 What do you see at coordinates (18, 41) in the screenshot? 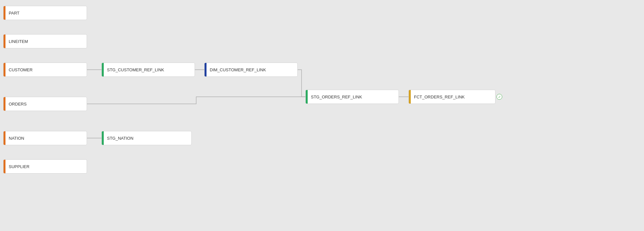
I see `node-label-lineitem: LINEITEM` at bounding box center [18, 41].